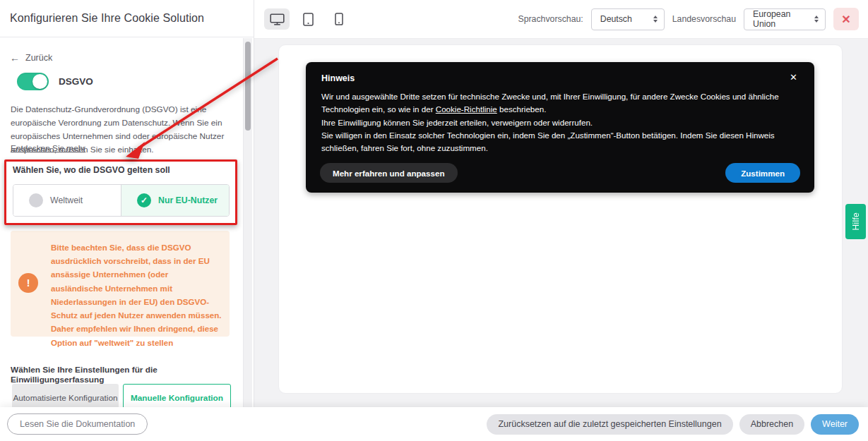 Image resolution: width=868 pixels, height=441 pixels. I want to click on desktop-icon, so click(277, 20).